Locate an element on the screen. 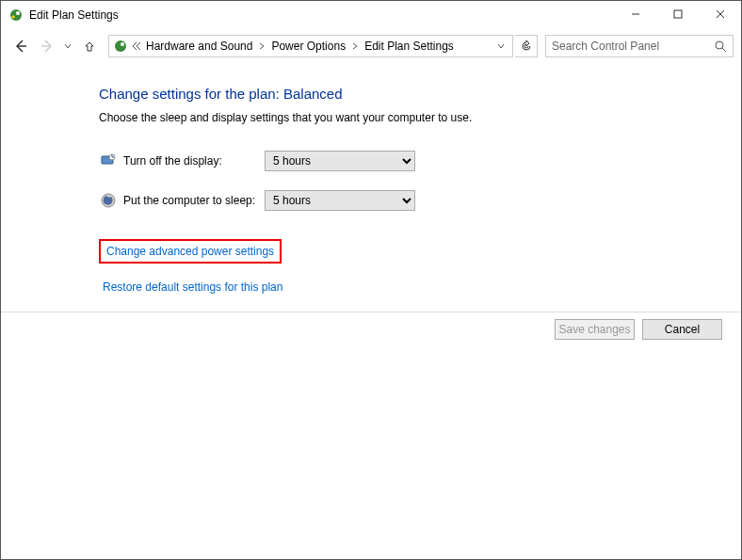 Image resolution: width=742 pixels, height=560 pixels. refresh-button is located at coordinates (526, 46).